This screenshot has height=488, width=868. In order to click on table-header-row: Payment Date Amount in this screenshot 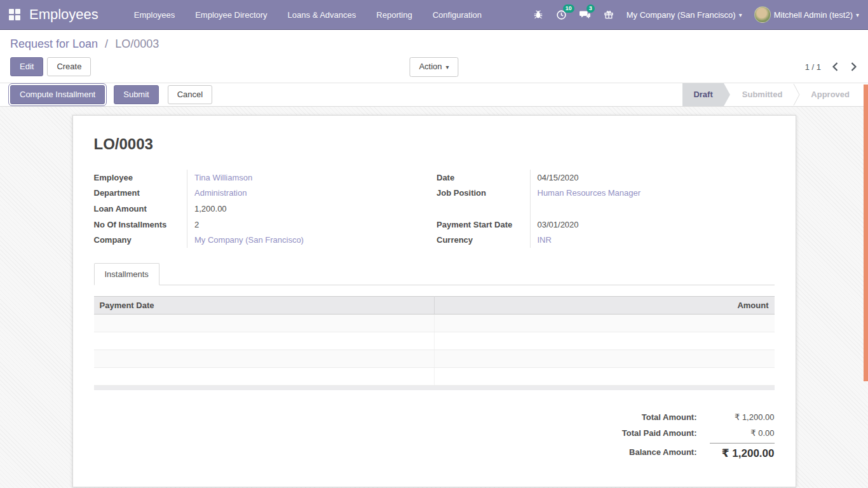, I will do `click(435, 305)`.